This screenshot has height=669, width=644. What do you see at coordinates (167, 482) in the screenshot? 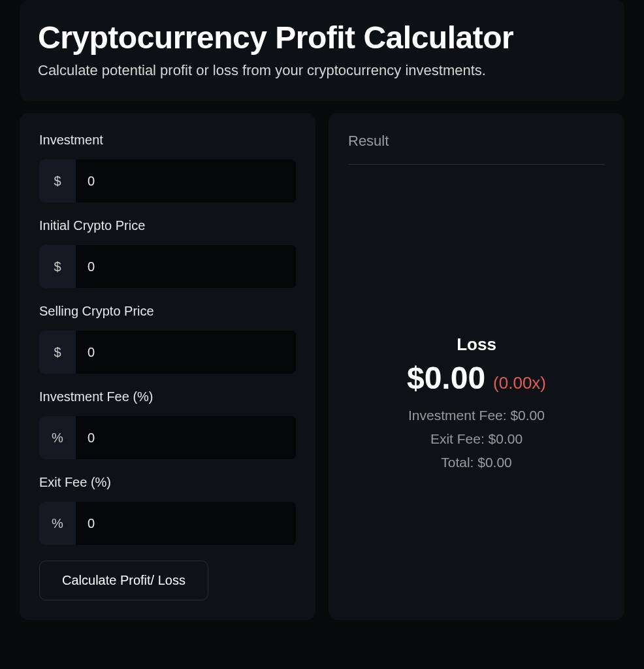
I see `exit-fee-label: Exit Fee (%)` at bounding box center [167, 482].